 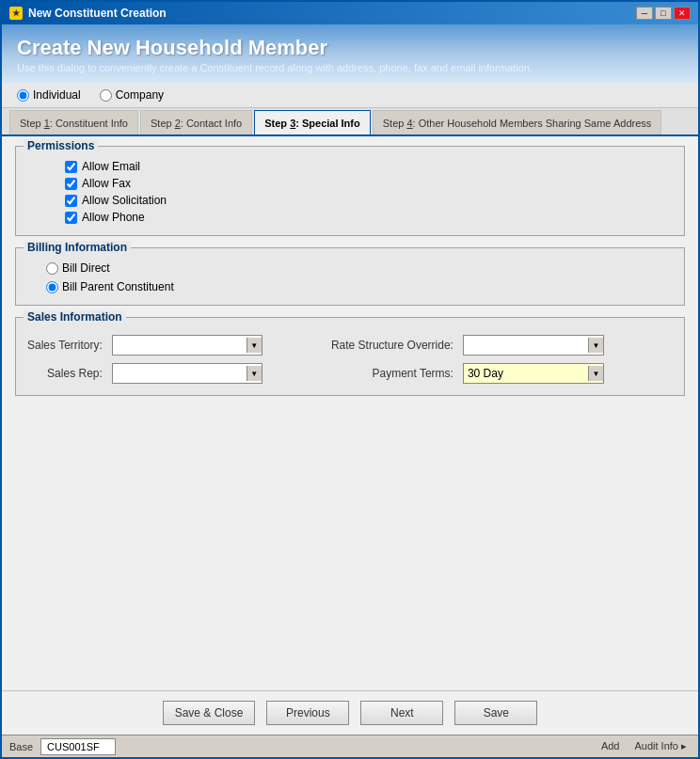 What do you see at coordinates (196, 122) in the screenshot?
I see `tab-contact-info: Step 2: Contact Info` at bounding box center [196, 122].